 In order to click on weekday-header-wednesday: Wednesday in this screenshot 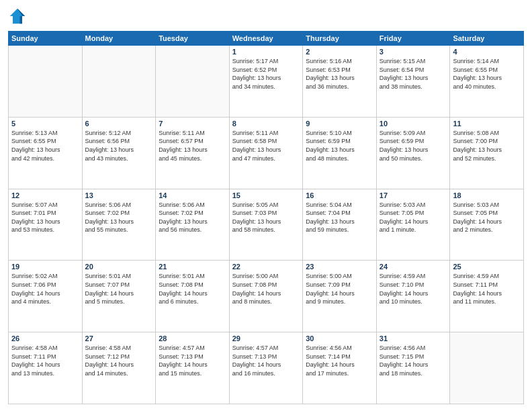, I will do `click(266, 39)`.